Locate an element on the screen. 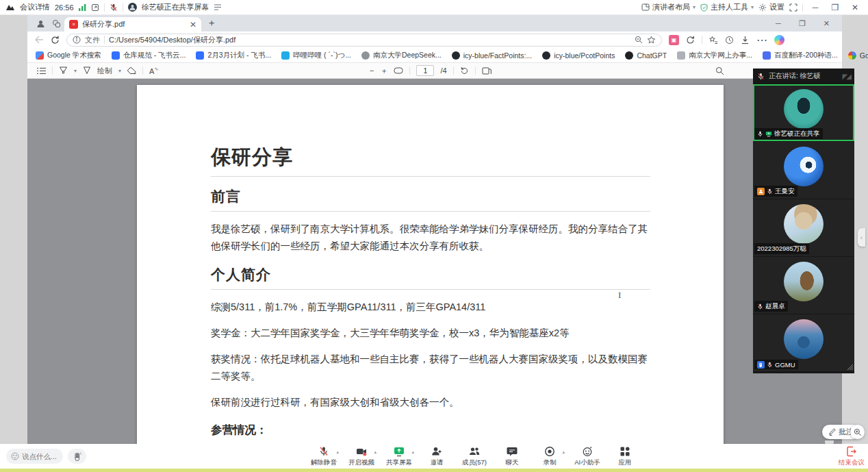  read-aloud-icon: A∿ is located at coordinates (153, 71).